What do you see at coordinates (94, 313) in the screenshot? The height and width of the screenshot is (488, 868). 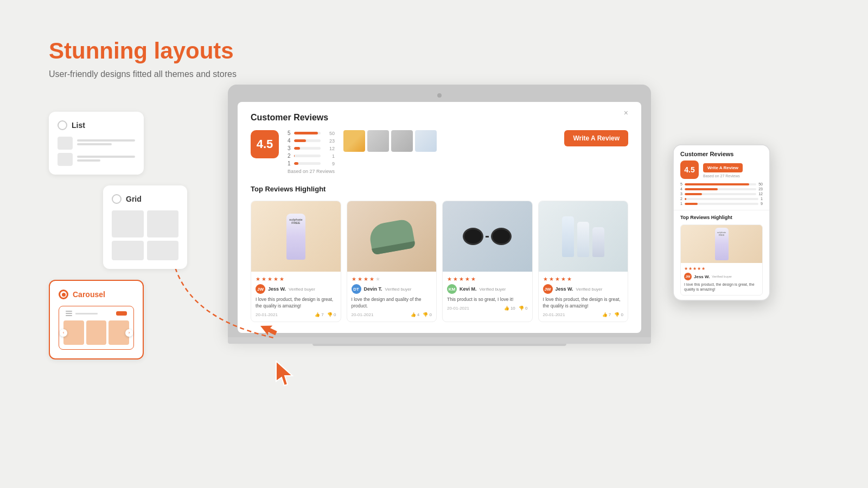 I see `carousel-title-lines` at bounding box center [94, 313].